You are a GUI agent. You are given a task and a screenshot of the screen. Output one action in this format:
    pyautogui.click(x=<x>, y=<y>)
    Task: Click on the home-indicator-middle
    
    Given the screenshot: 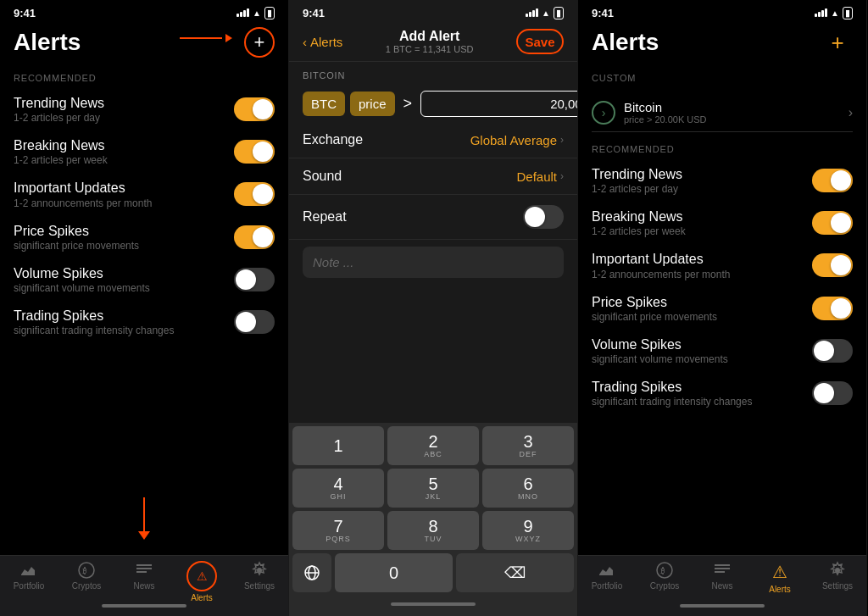 What is the action you would take?
    pyautogui.click(x=433, y=604)
    